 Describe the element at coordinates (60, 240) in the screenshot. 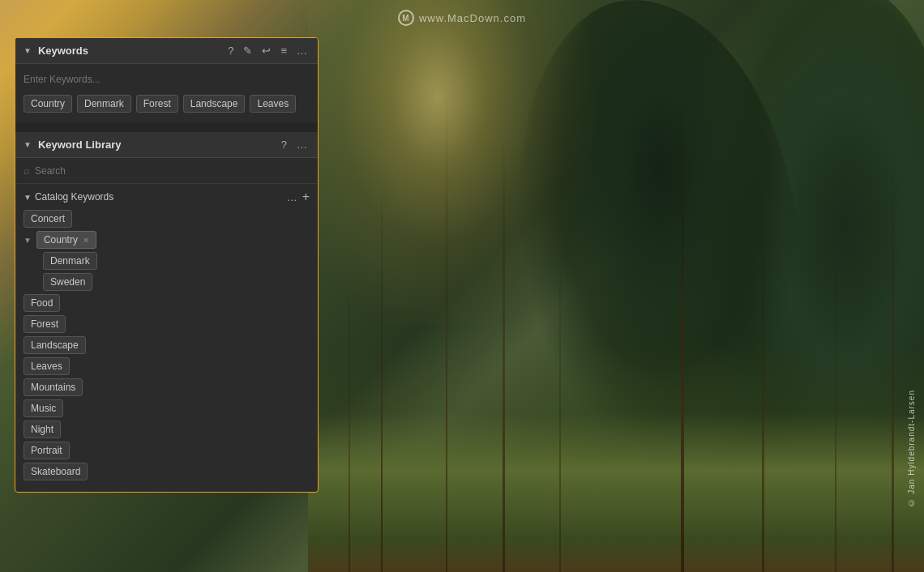

I see `keyword-country-expand: ▼ Country ✕` at that location.